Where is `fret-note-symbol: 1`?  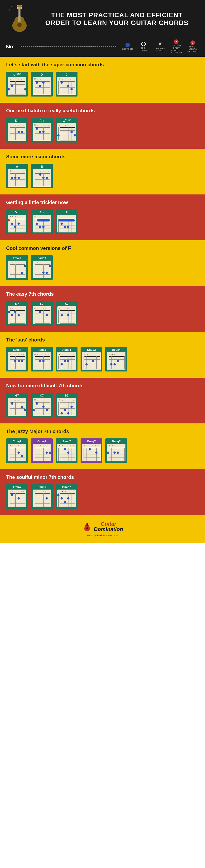
fret-note-symbol: 1 is located at coordinates (193, 42).